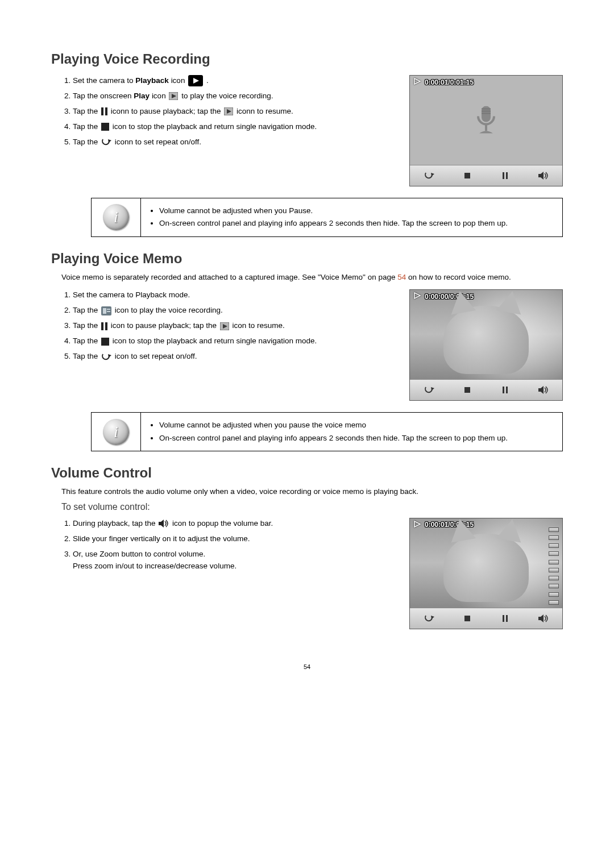 This screenshot has width=614, height=868. I want to click on note-item: Volume cannot be adjusted when you pause…, so click(357, 425).